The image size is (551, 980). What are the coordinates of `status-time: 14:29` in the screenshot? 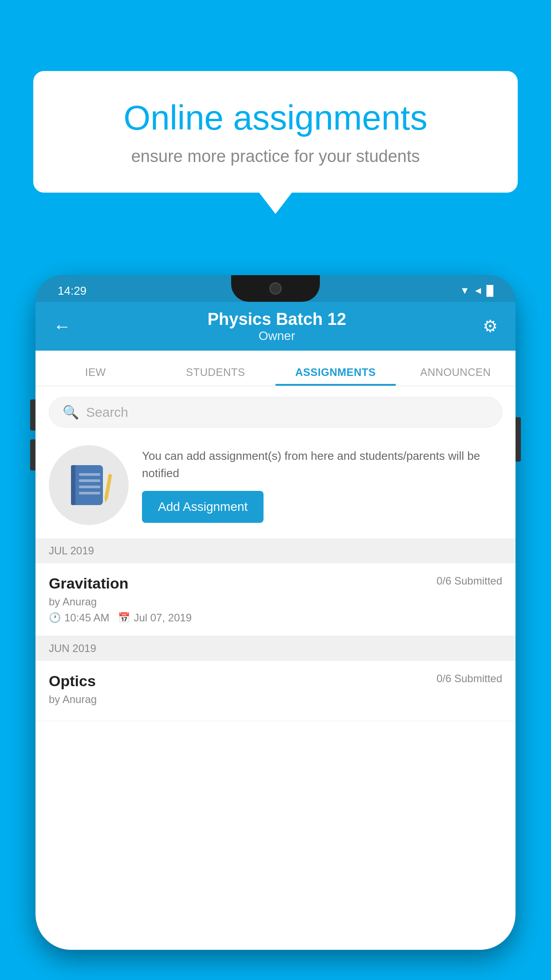 It's located at (72, 291).